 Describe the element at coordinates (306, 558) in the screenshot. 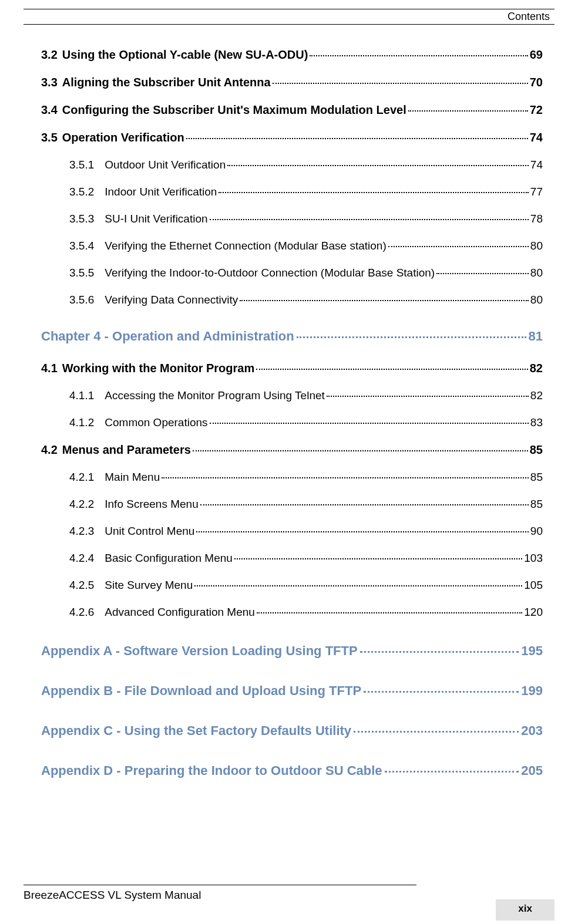

I see `toc-entry: 4.2.4 Basic Configuration Menu 103` at that location.